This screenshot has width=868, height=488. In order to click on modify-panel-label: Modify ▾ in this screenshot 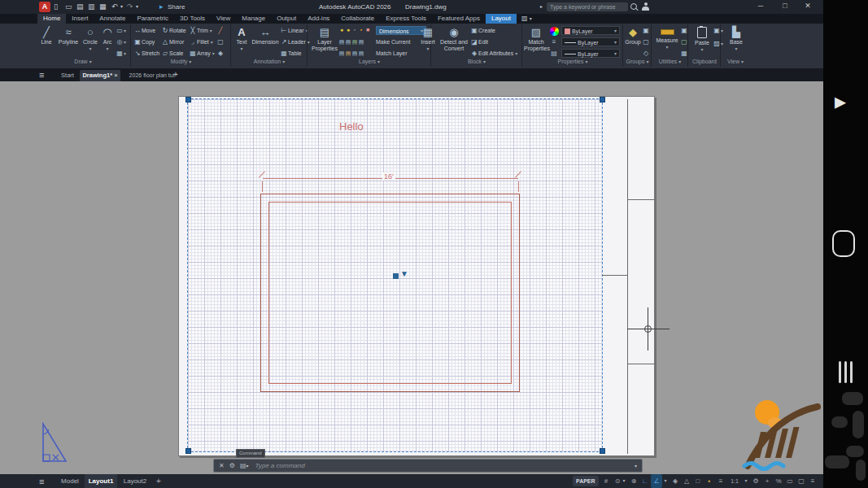, I will do `click(181, 62)`.